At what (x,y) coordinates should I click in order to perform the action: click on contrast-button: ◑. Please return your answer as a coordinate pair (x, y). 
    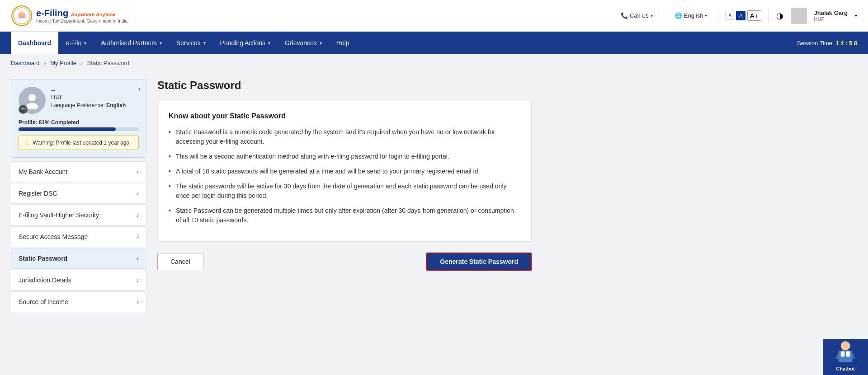
    Looking at the image, I should click on (780, 16).